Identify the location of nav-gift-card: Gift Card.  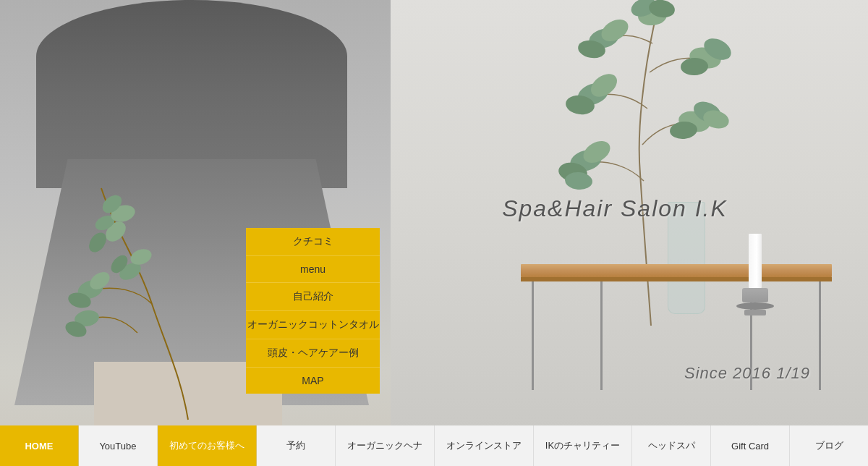
(751, 446).